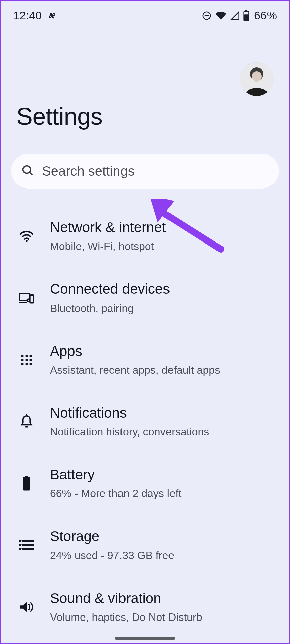 The height and width of the screenshot is (644, 290). Describe the element at coordinates (145, 607) in the screenshot. I see `item-sound-vibration: Sound & vibration Volume, haptics, Do No…` at that location.